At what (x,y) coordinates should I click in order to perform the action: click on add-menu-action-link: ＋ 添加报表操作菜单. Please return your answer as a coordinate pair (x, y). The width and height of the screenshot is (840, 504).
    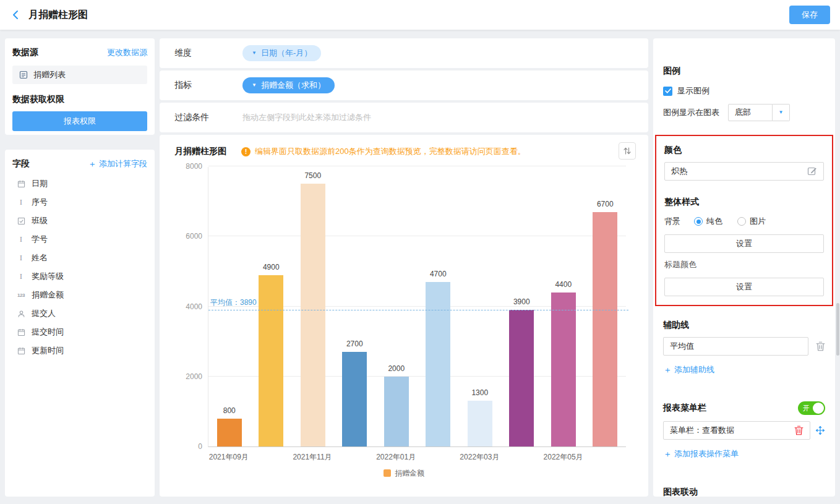
    Looking at the image, I should click on (701, 454).